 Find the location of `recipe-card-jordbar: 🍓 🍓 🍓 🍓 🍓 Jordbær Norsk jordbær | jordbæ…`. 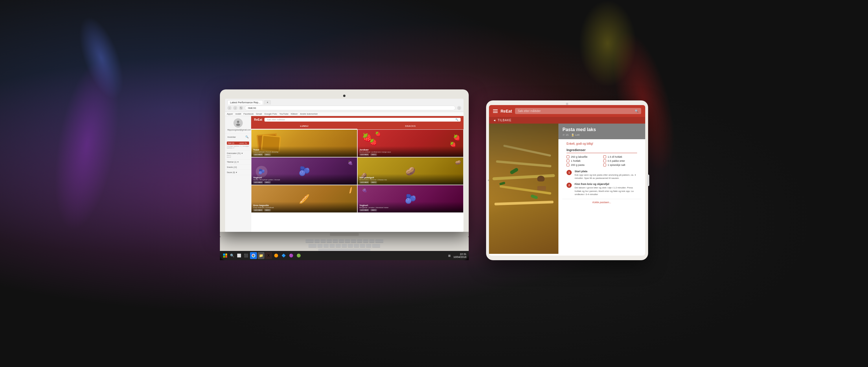

recipe-card-jordbar: 🍓 🍓 🍓 🍓 🍓 Jordbær Norsk jordbær | jordbæ… is located at coordinates (410, 143).